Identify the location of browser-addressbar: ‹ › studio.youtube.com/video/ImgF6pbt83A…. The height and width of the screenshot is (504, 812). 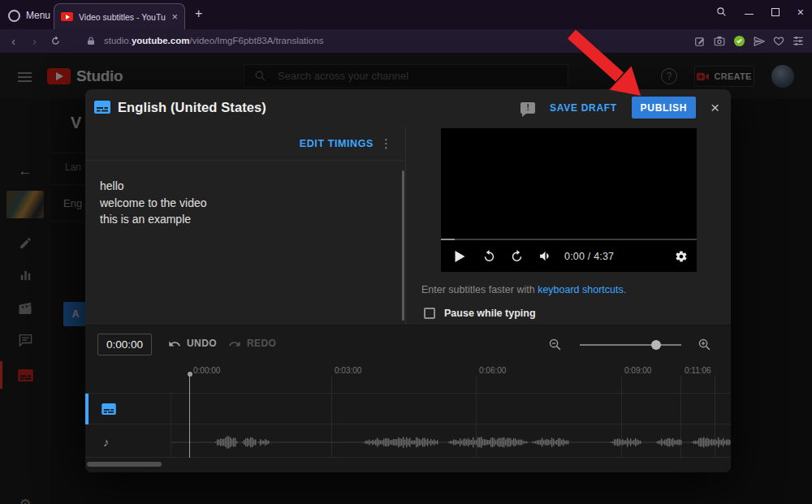
(406, 41).